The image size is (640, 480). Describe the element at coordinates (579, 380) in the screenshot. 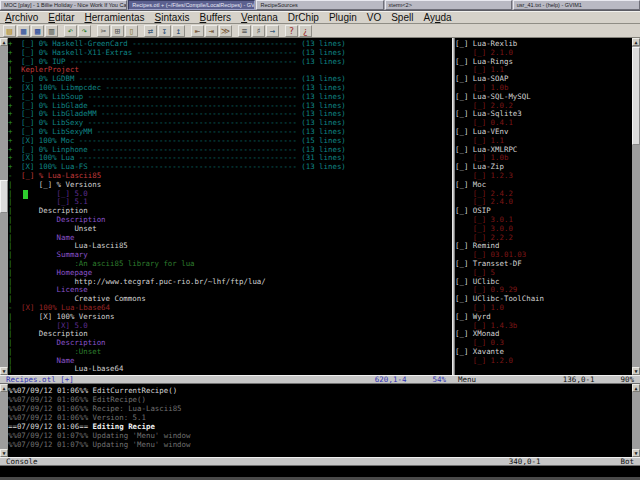

I see `ruler-position: 136,0-1` at that location.